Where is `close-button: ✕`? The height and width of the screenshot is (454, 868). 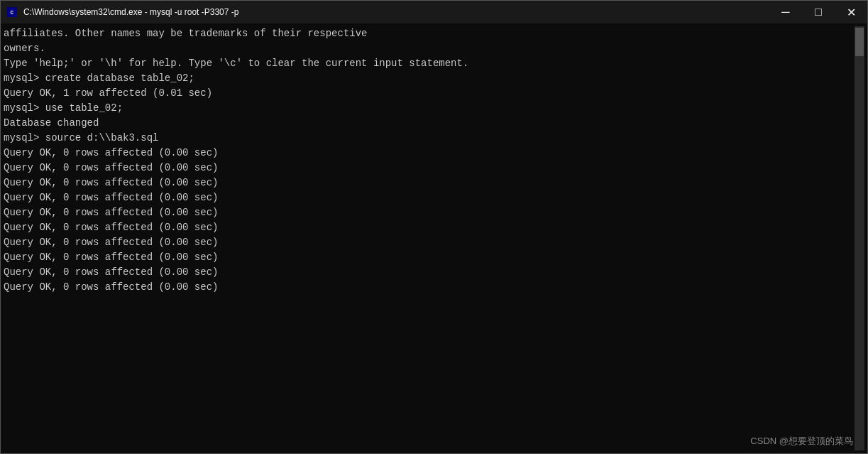
close-button: ✕ is located at coordinates (851, 12).